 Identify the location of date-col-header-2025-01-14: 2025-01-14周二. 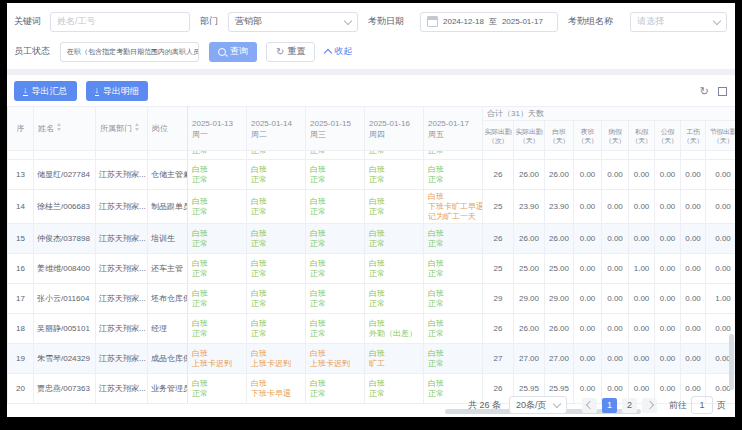
(276, 129).